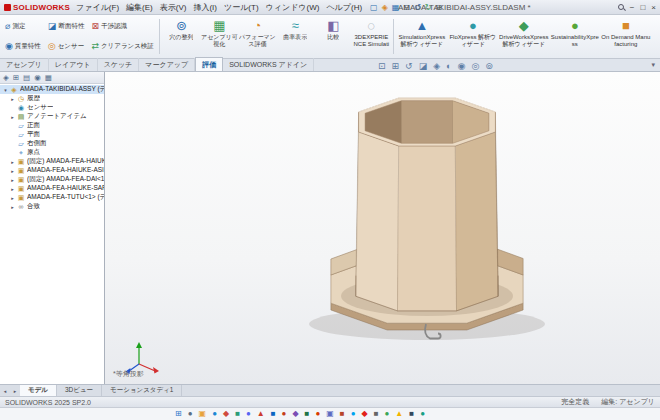 The width and height of the screenshot is (660, 420). I want to click on ribbon-button: ● SustainabilityXpress, so click(575, 36).